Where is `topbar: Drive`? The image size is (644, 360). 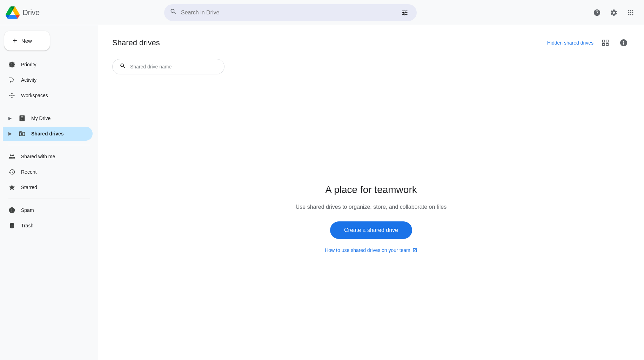
topbar: Drive is located at coordinates (322, 13).